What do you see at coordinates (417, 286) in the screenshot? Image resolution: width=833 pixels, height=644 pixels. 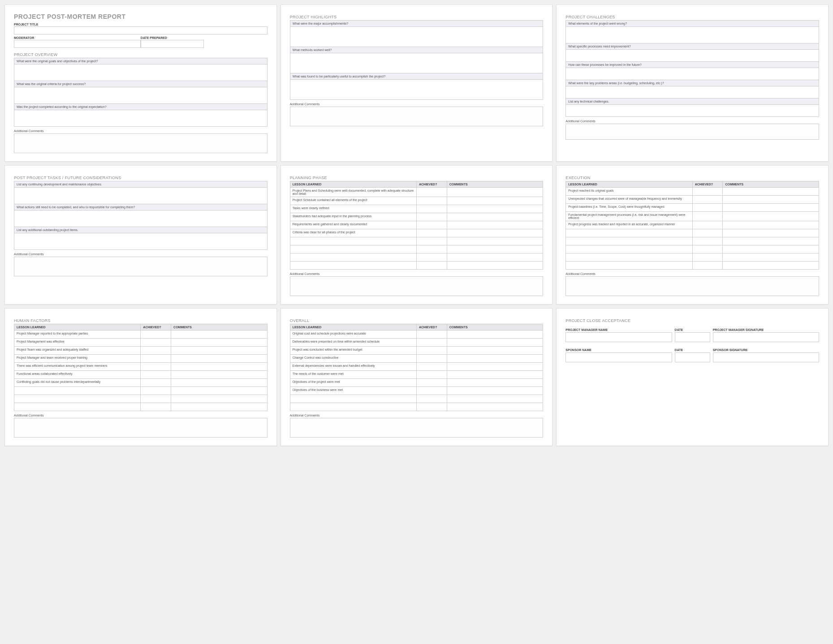 I see `planning-comments-input` at bounding box center [417, 286].